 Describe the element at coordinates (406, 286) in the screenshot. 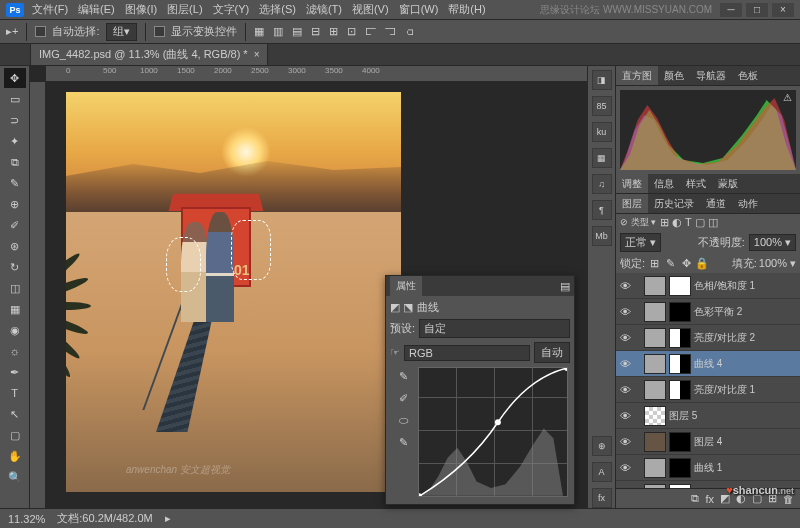

I see `tab-properties: 属性` at that location.